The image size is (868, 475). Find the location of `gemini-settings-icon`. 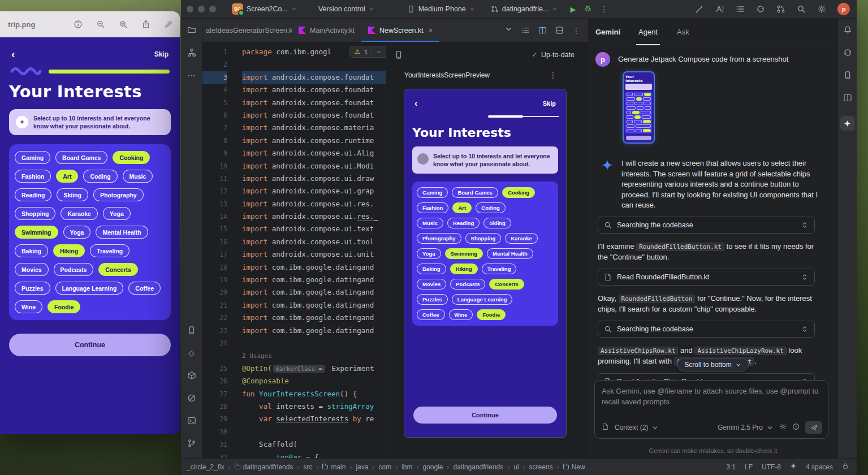

gemini-settings-icon is located at coordinates (783, 428).